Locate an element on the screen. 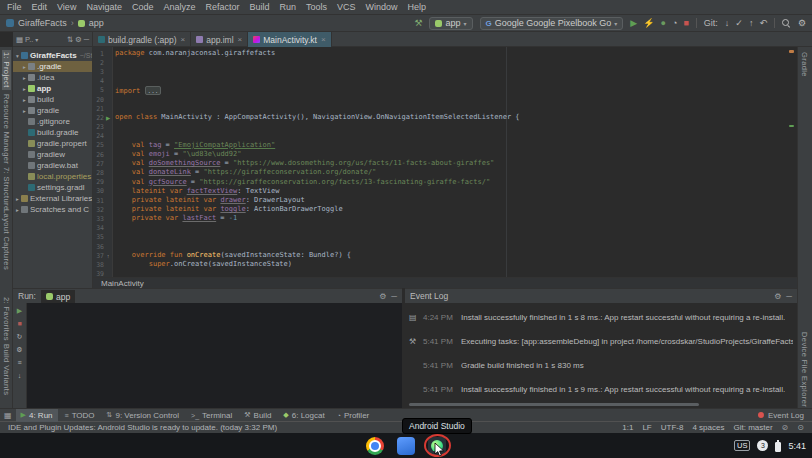 This screenshot has width=812, height=458. tree-item-settings-gradl: settings.gradl is located at coordinates (52, 188).